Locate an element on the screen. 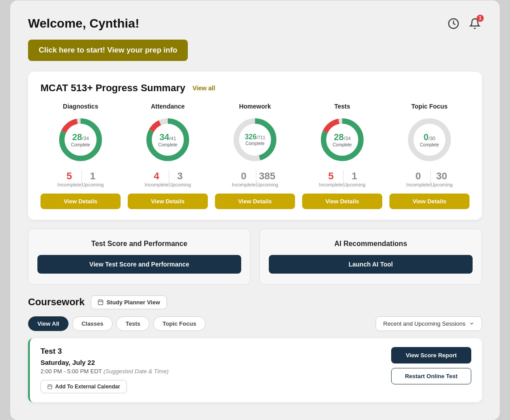  coursework-header: Coursework Study Planner View is located at coordinates (255, 303).